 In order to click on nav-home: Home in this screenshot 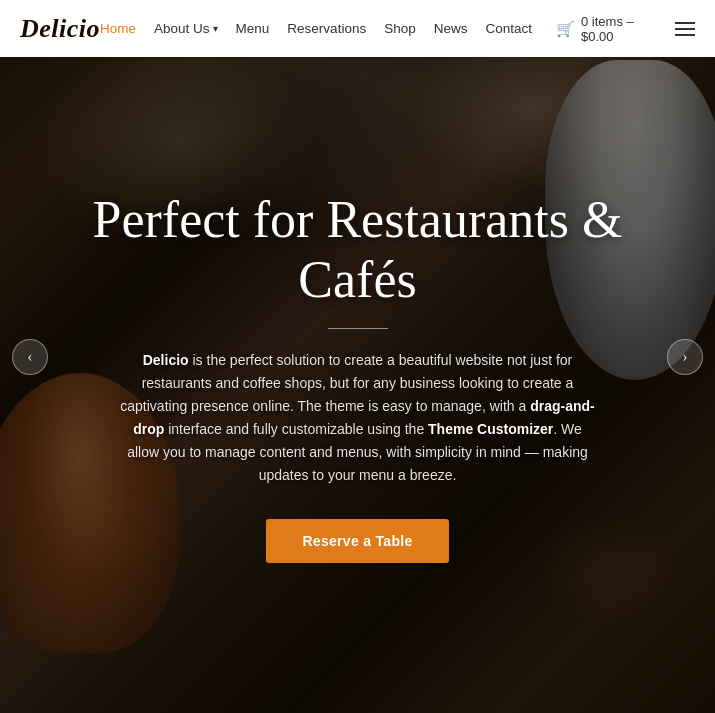, I will do `click(118, 28)`.